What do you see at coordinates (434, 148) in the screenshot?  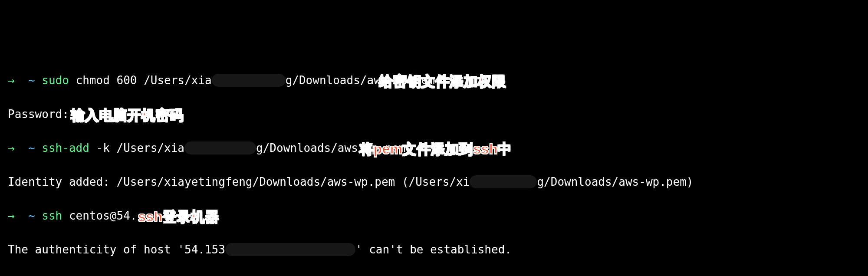 I see `terminal-line-3: → ~ ssh-add -k /Users/xiag/Downloads/aws…` at bounding box center [434, 148].